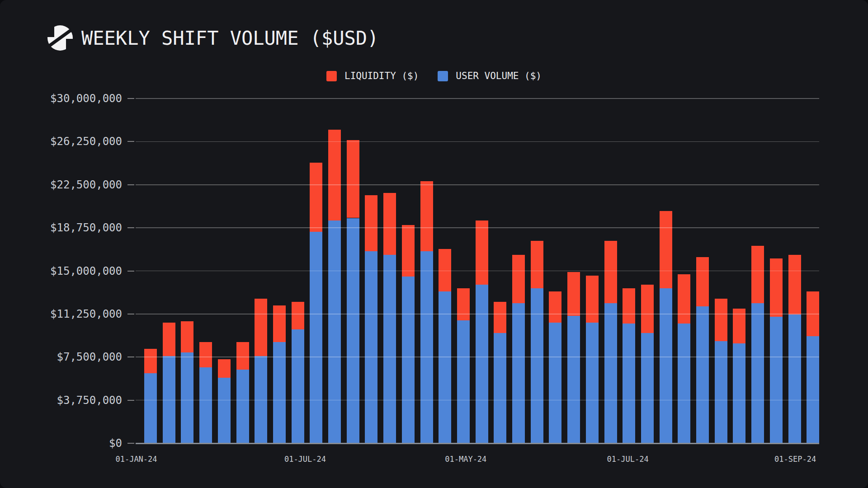 The width and height of the screenshot is (868, 488). Describe the element at coordinates (477, 444) in the screenshot. I see `x-axis-line` at that location.